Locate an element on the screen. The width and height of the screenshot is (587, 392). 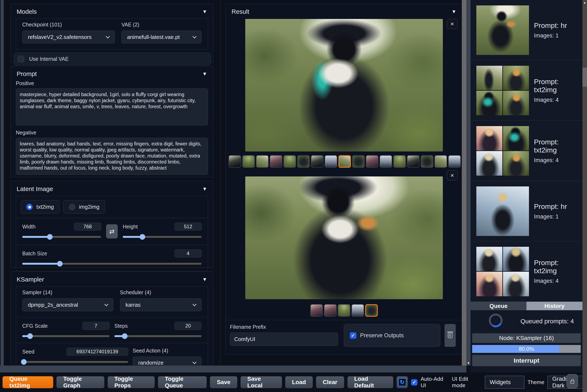
cfg-scale-slider is located at coordinates (66, 336).